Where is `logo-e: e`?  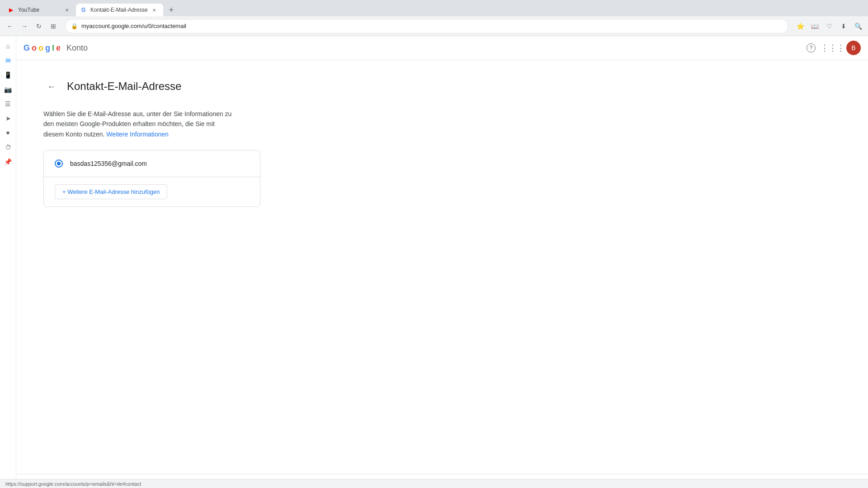 logo-e: e is located at coordinates (58, 48).